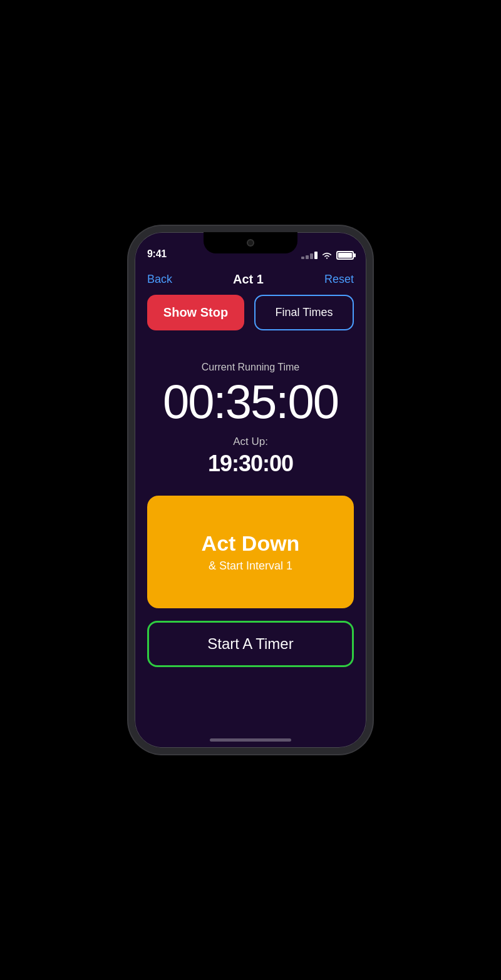  I want to click on nav-title: Act 1, so click(248, 279).